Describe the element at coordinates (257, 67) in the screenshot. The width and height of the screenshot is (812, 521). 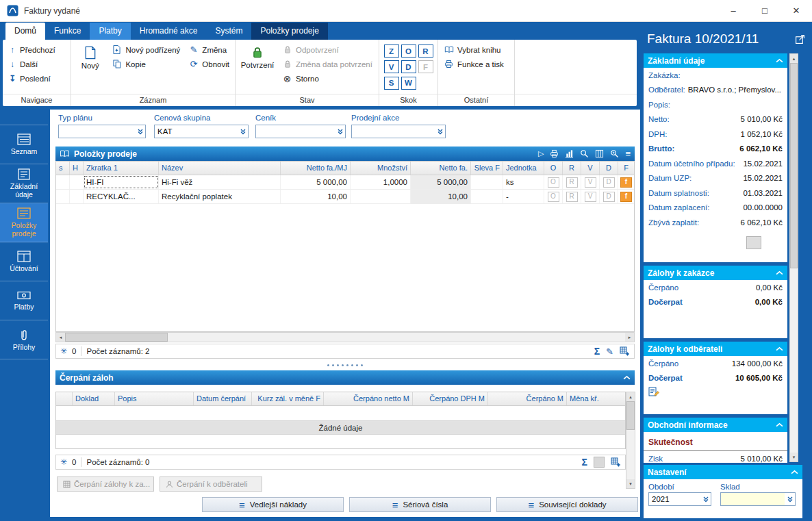
I see `confirm-button: Potvrzení` at that location.